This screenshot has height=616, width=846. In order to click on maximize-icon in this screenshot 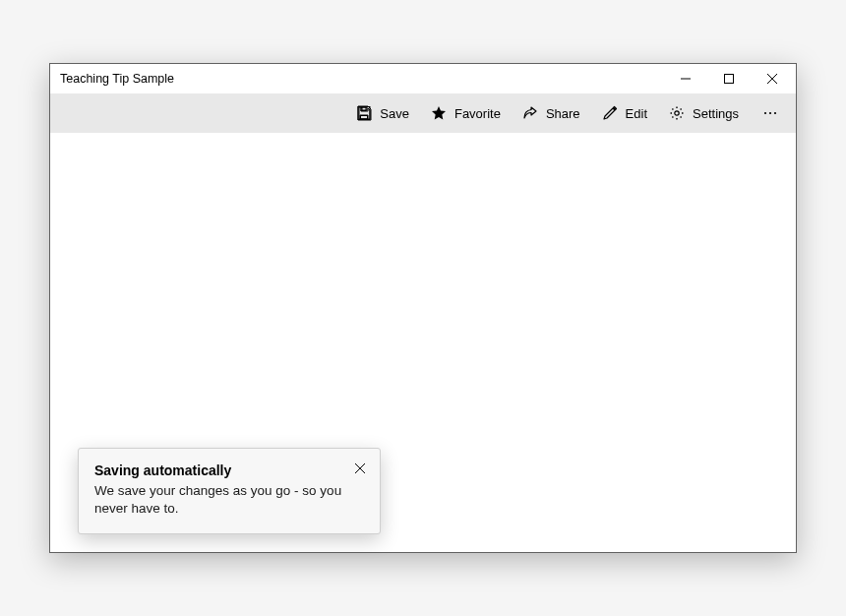, I will do `click(729, 79)`.